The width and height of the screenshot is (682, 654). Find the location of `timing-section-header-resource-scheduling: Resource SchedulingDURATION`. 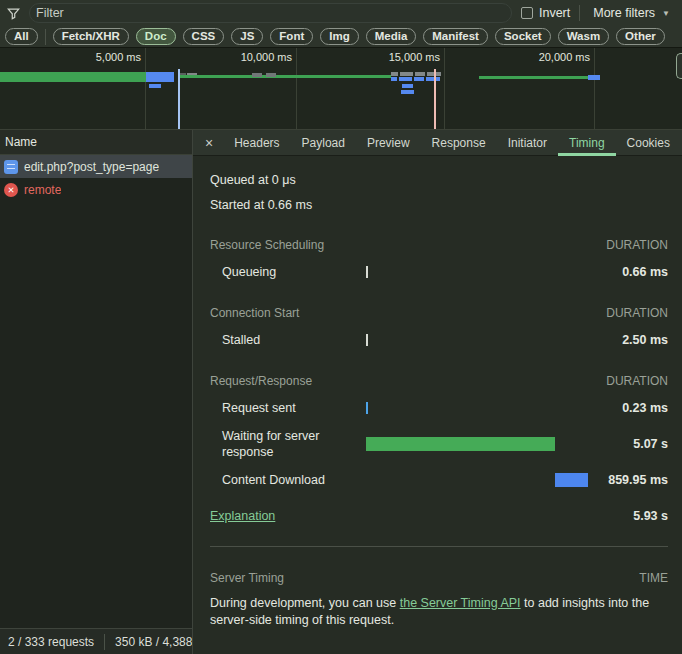

timing-section-header-resource-scheduling: Resource SchedulingDURATION is located at coordinates (439, 245).